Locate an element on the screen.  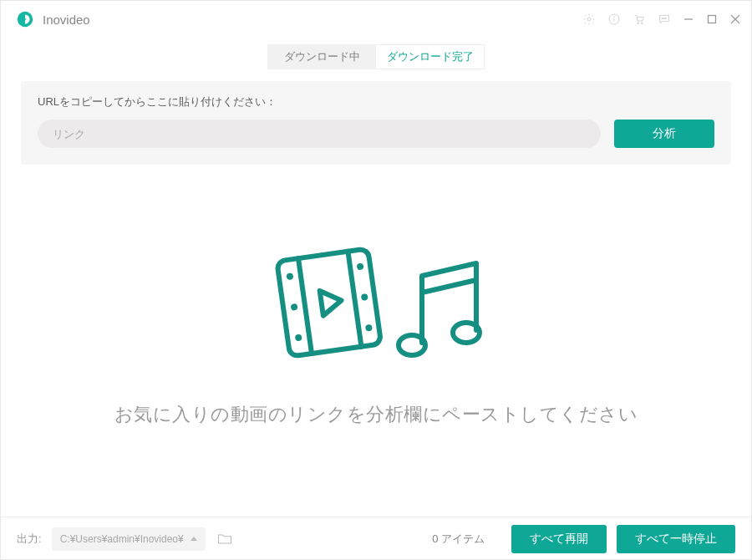
resume-all-button: すべて再開 is located at coordinates (559, 539).